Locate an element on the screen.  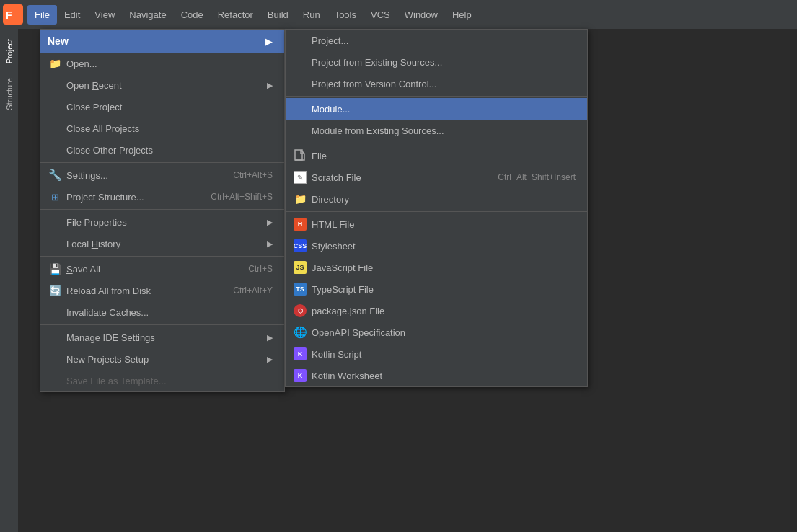
reload-shortcut: Ctrl+Alt+Y is located at coordinates (252, 291).